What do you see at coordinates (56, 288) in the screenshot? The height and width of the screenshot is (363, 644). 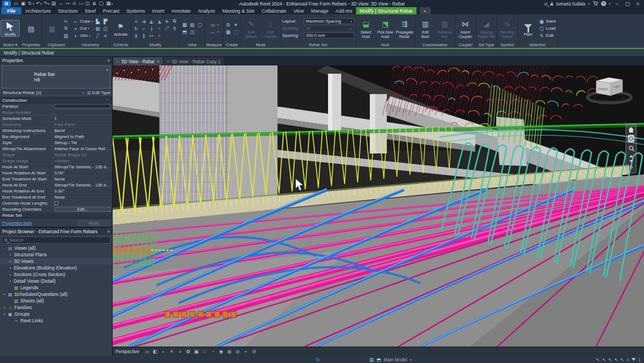 I see `tree-item-legends: ▥Legends` at bounding box center [56, 288].